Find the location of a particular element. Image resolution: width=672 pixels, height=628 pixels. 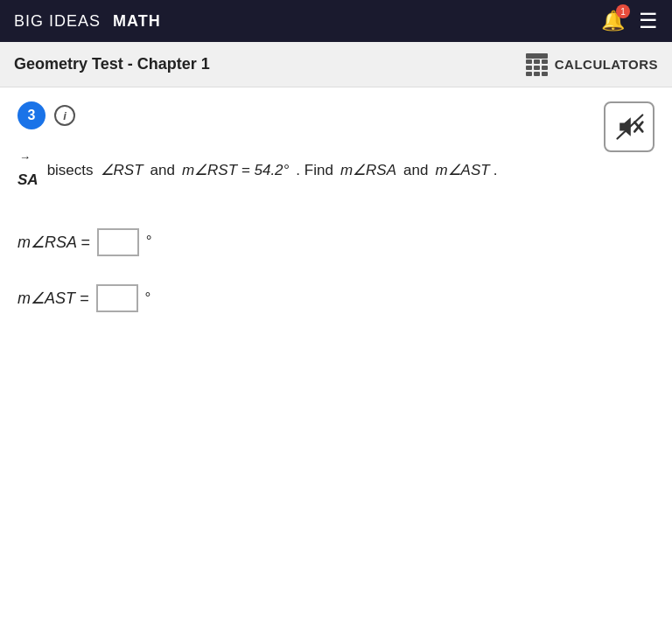

answer1-input is located at coordinates (118, 242).